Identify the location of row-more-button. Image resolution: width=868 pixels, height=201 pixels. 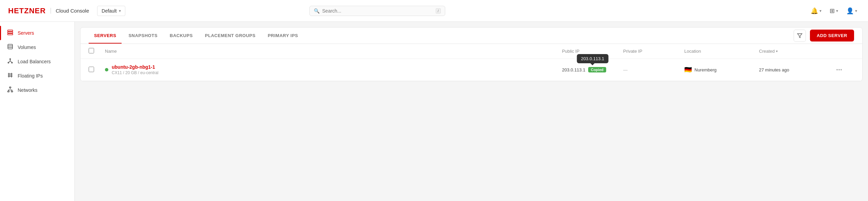
(844, 70).